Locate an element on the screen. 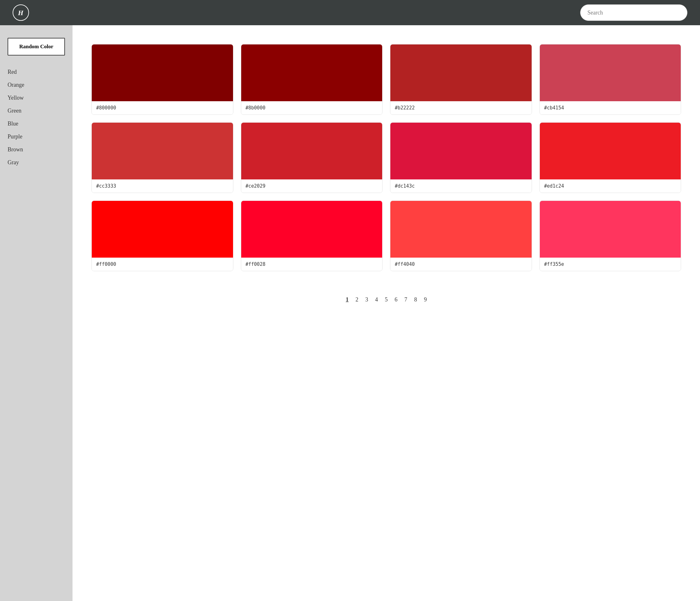 The width and height of the screenshot is (700, 601). color-card: #cc3333 is located at coordinates (162, 157).